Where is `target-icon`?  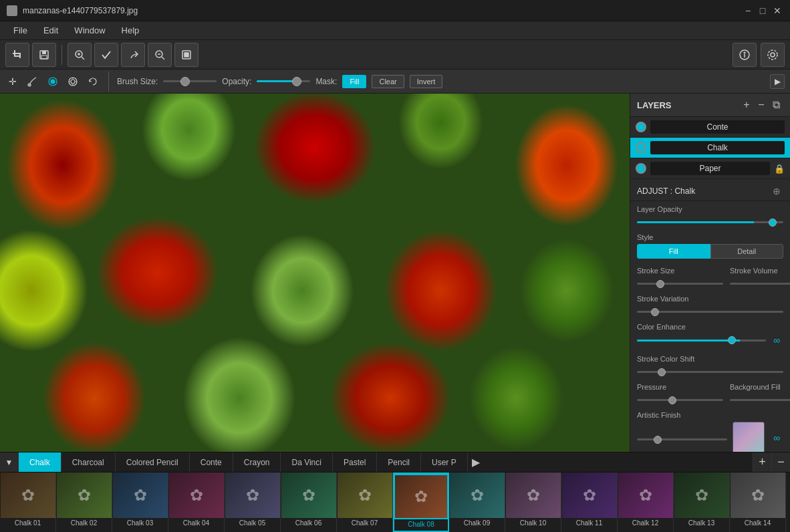 target-icon is located at coordinates (73, 82).